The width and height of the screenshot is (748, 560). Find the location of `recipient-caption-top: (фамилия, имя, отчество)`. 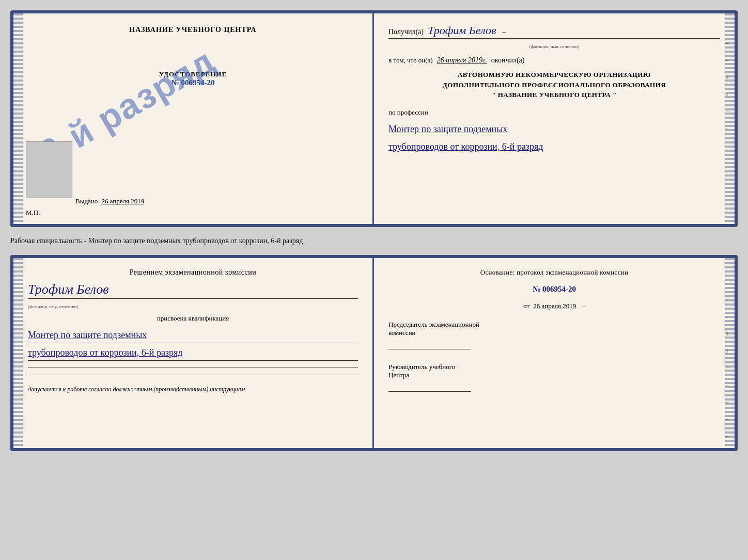

recipient-caption-top: (фамилия, имя, отчество) is located at coordinates (554, 46).